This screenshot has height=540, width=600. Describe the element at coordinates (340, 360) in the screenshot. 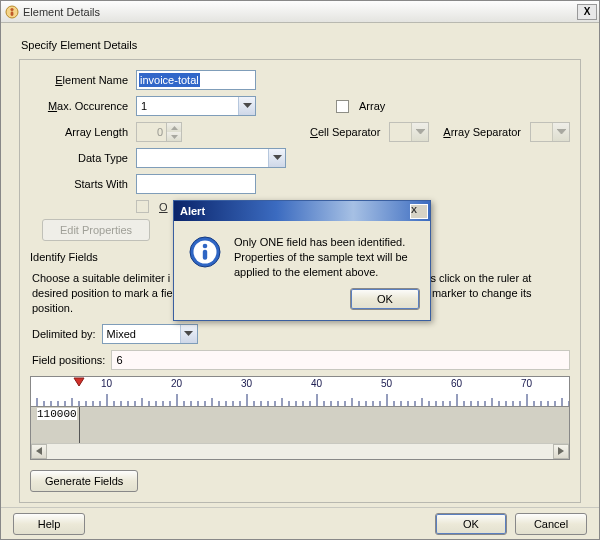

I see `field-positions-input: 6` at that location.